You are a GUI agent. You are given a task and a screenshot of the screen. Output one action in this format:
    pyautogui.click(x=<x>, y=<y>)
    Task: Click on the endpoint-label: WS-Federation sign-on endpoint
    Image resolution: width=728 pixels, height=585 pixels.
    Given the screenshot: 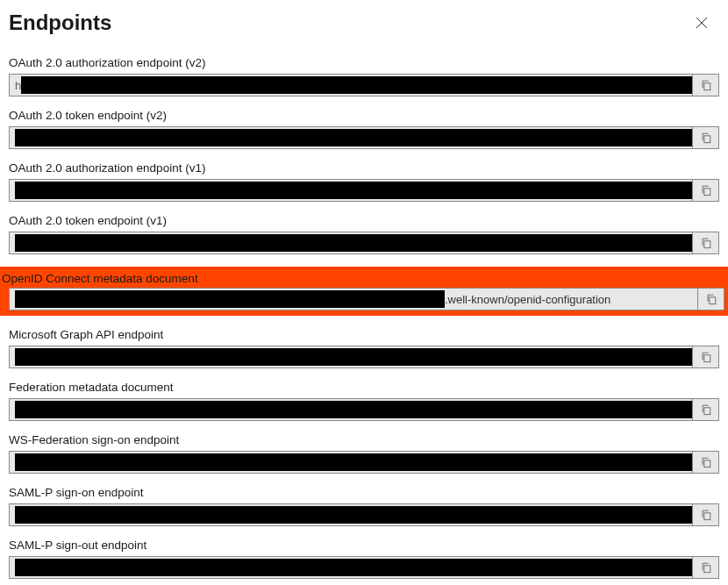 What is the action you would take?
    pyautogui.click(x=364, y=440)
    